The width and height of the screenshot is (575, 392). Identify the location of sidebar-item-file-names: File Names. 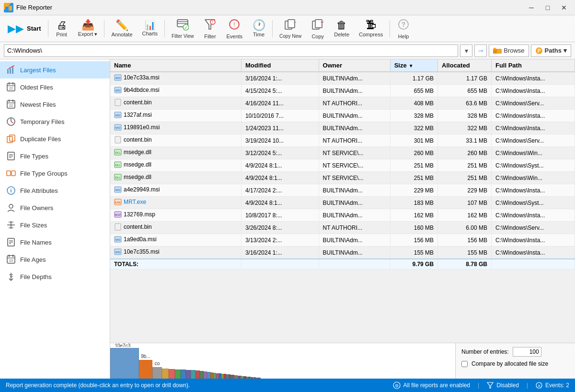
(55, 242).